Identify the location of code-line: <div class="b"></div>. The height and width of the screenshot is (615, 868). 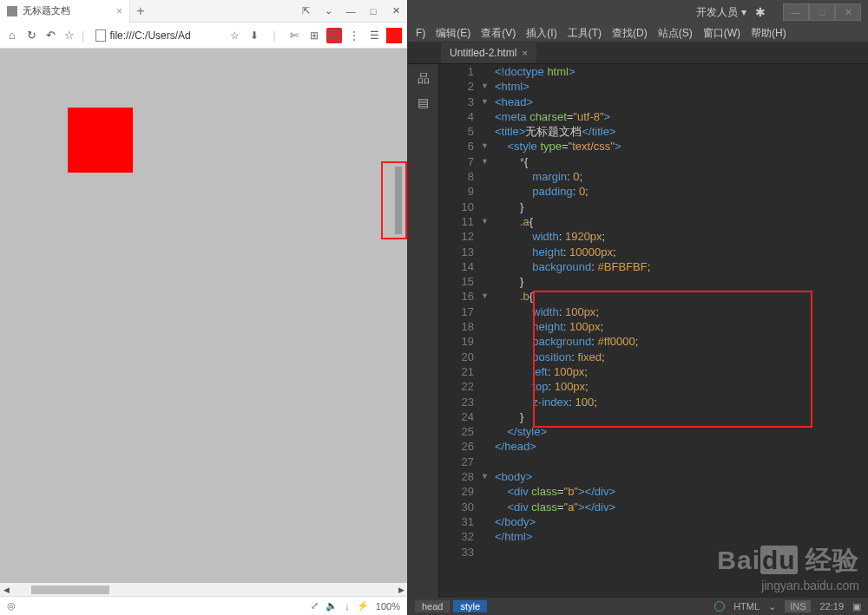
(681, 491).